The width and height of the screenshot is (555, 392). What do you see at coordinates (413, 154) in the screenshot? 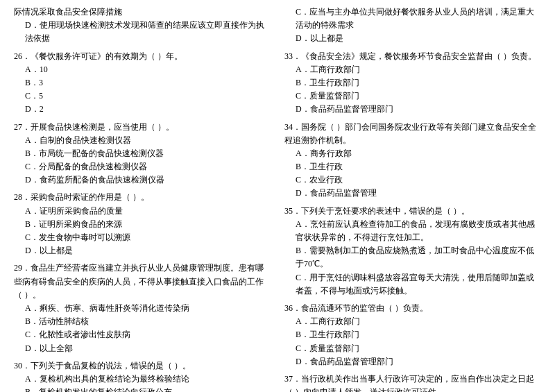
I see `option-34-a: A．商务行政部` at bounding box center [413, 154].